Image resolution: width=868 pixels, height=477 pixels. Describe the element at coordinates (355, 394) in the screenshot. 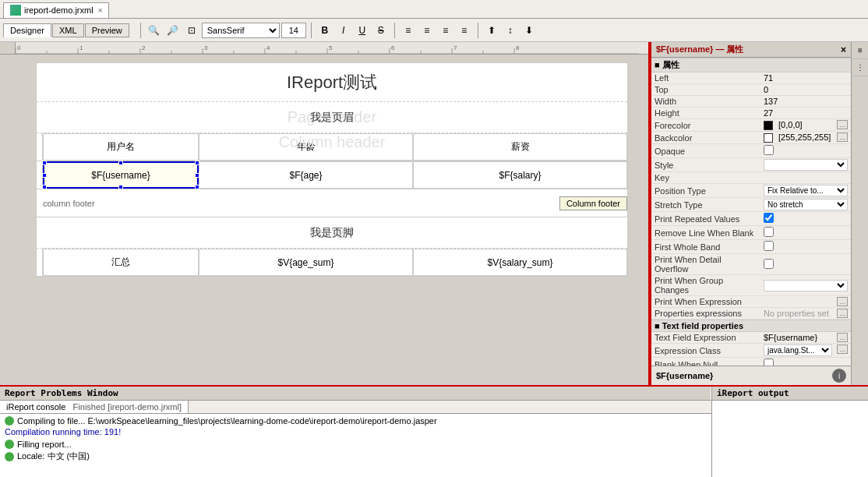

I see `problems-header: Report Problems Window` at that location.